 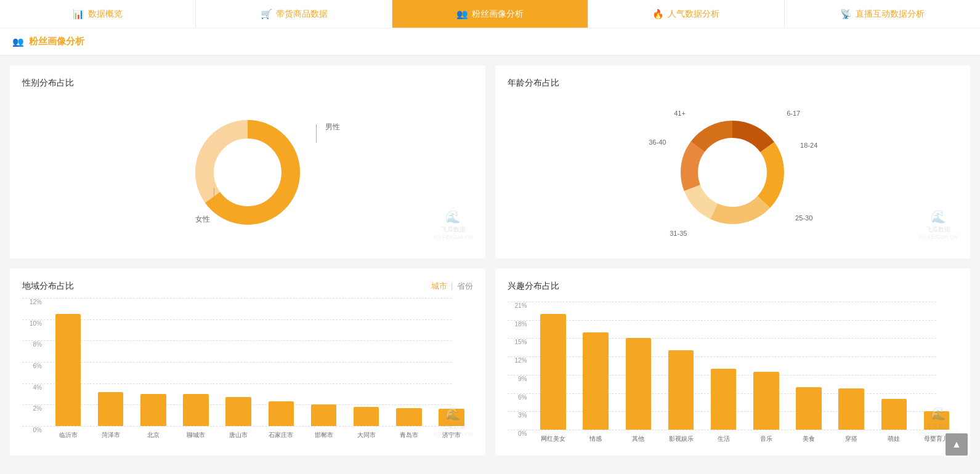 I want to click on gender-watermark: 🌊 飞瓜数据 KS.FEIGUA.CN, so click(x=453, y=225).